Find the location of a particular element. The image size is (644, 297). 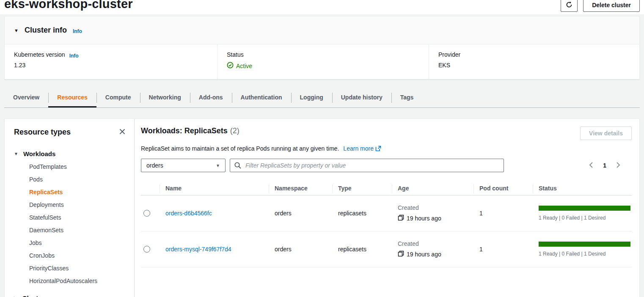

sidebar-item-daemonsets: DaemonSets is located at coordinates (78, 230).